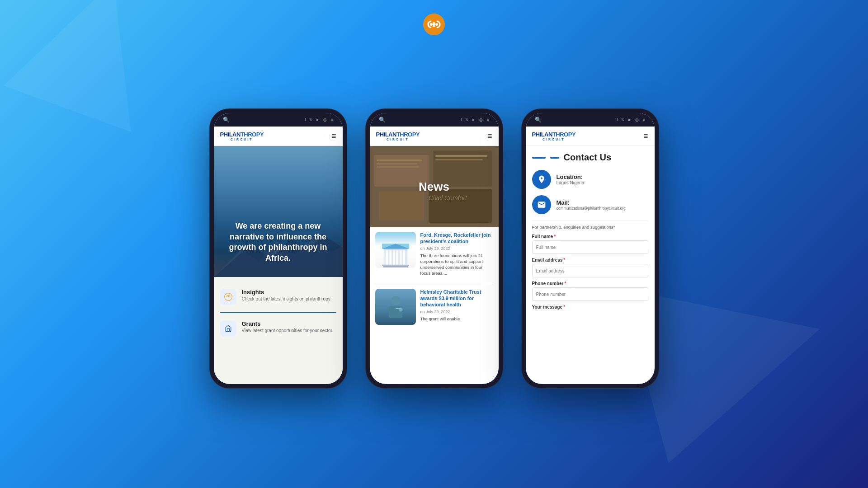 This screenshot has width=868, height=488. Describe the element at coordinates (554, 136) in the screenshot. I see `nav-logo-3: PHILANTHROPY CIRCUIT` at that location.